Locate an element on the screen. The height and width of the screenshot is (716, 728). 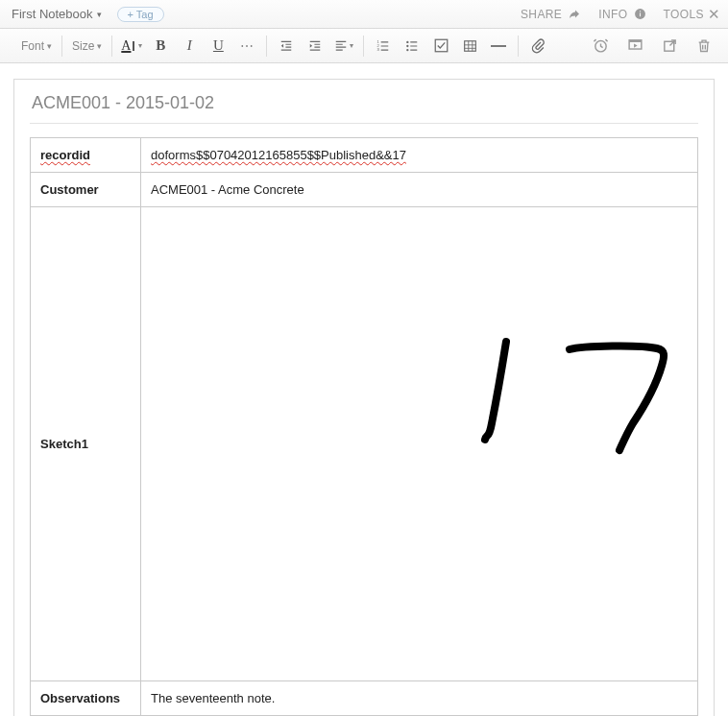
notebook-selector: First Notebook ▾ is located at coordinates (57, 13).